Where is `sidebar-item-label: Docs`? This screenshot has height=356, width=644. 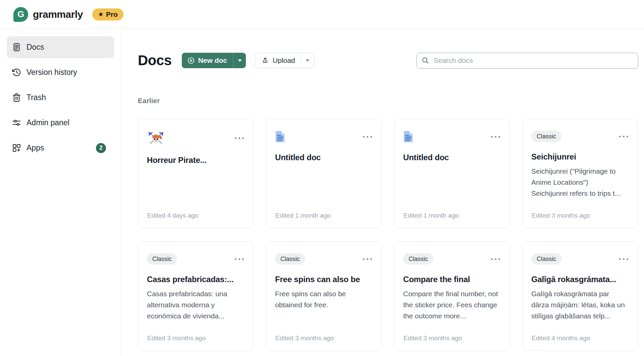 sidebar-item-label: Docs is located at coordinates (35, 47).